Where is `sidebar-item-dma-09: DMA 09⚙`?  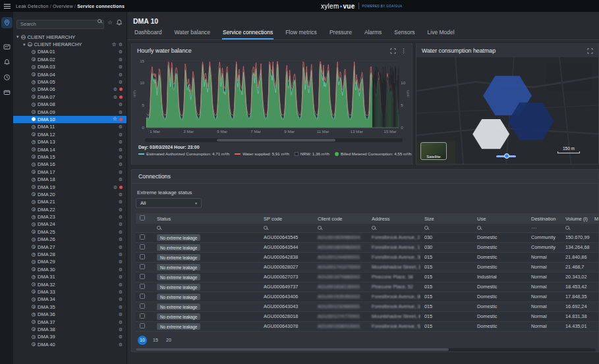
sidebar-item-dma-09: DMA 09⚙ is located at coordinates (70, 112).